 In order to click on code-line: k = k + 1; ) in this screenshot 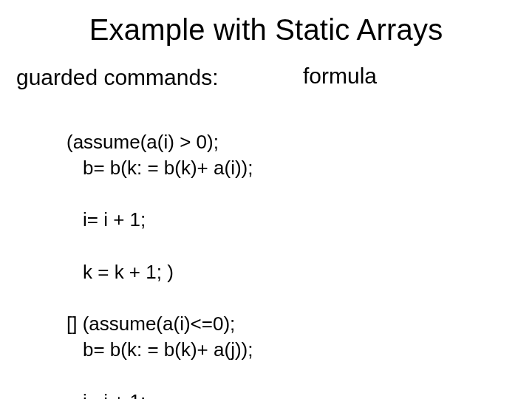, I will do `click(160, 272)`.